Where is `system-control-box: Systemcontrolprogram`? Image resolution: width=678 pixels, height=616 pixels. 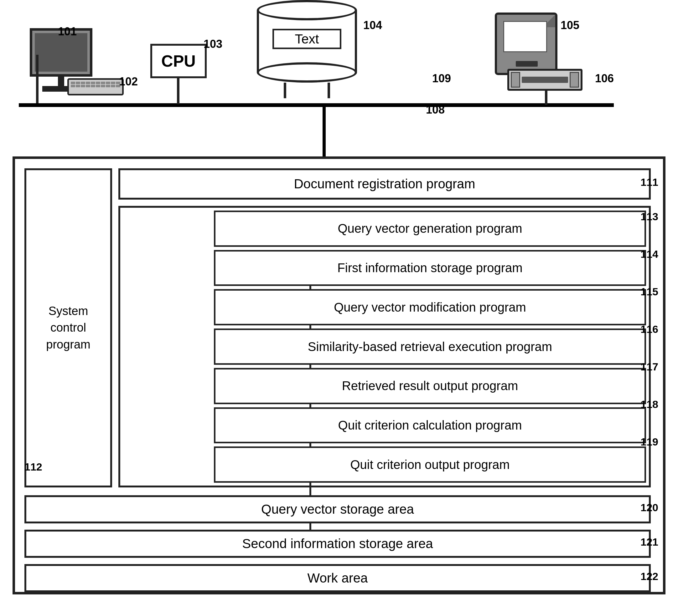 system-control-box: Systemcontrolprogram is located at coordinates (68, 328).